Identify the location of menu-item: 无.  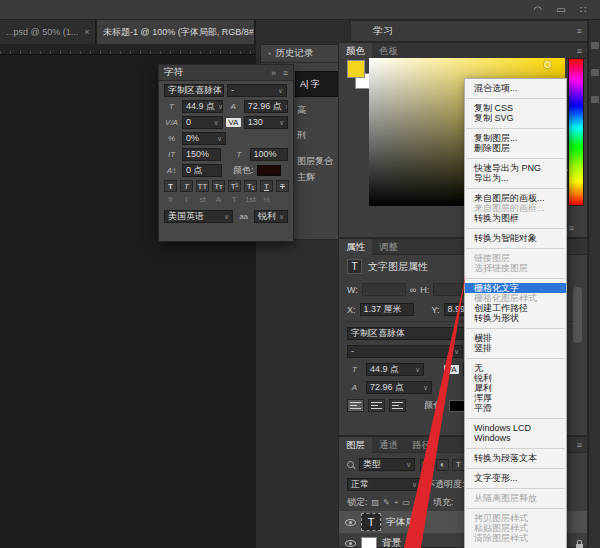
(516, 368).